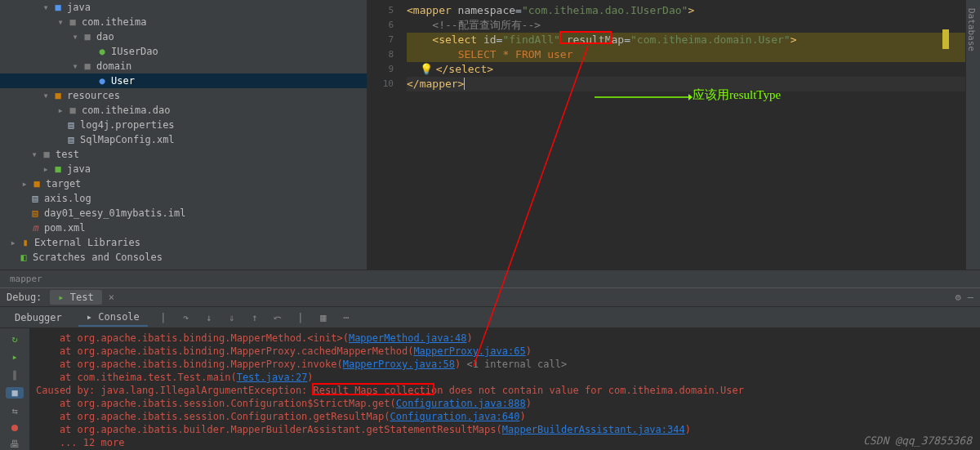 The height and width of the screenshot is (450, 980). Describe the element at coordinates (278, 318) in the screenshot. I see `drop-frame-icon: ⤺` at that location.